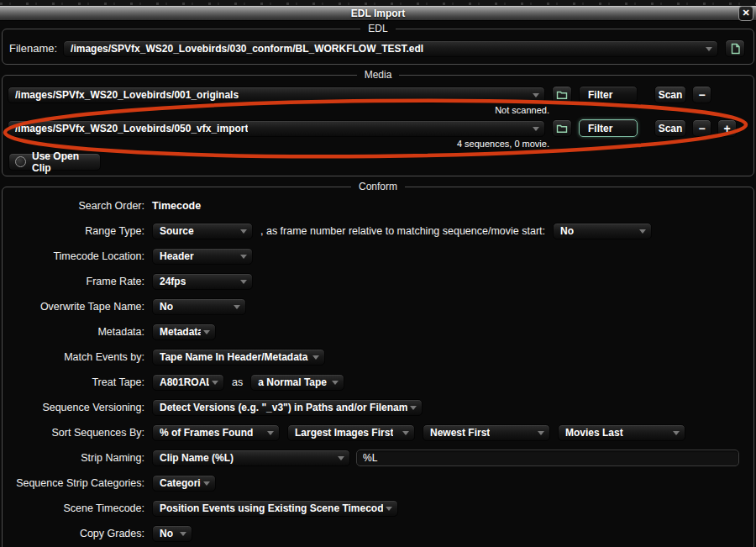 This screenshot has height=547, width=756. What do you see at coordinates (622, 433) in the screenshot?
I see `sort-movies-dropdown: Movies Last` at bounding box center [622, 433].